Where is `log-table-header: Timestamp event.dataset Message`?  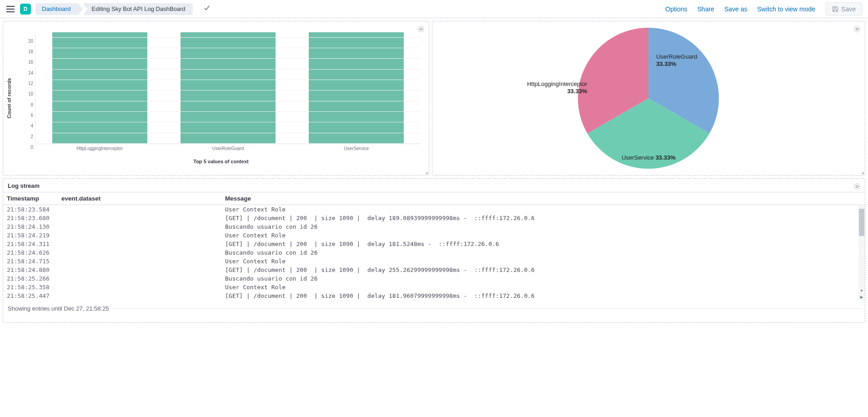
log-table-header: Timestamp event.dataset Message is located at coordinates (434, 198).